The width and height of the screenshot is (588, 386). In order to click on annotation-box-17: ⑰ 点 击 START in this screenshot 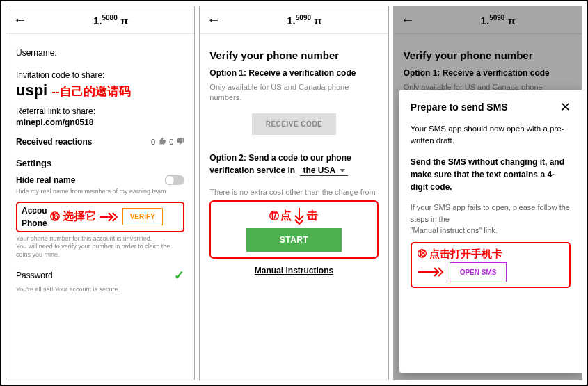, I will do `click(294, 230)`.